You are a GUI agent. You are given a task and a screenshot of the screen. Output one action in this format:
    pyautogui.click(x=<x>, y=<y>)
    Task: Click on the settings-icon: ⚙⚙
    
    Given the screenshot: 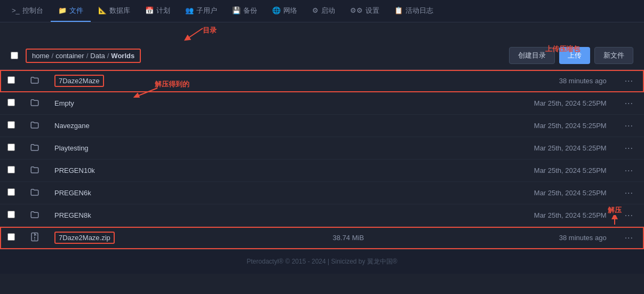 What is the action you would take?
    pyautogui.click(x=356, y=11)
    